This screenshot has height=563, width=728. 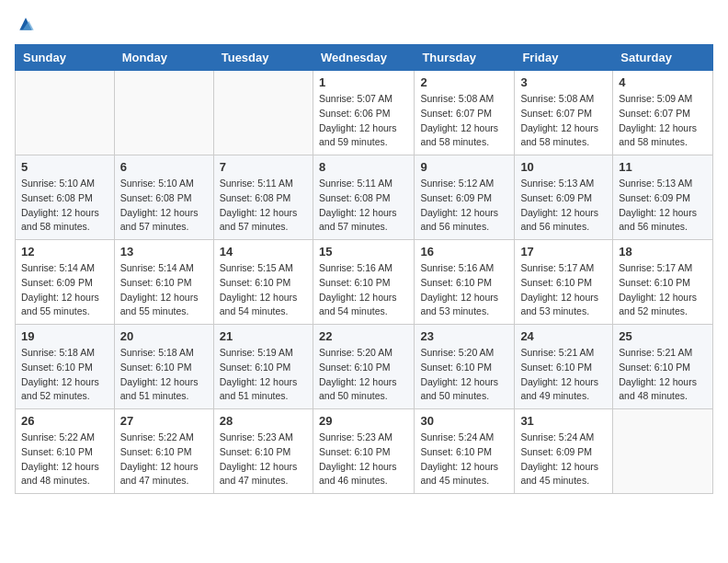 What do you see at coordinates (564, 452) in the screenshot?
I see `calendar-cell: 31Sunrise: 5:24 AMSunset: 6:09 PMDayligh…` at bounding box center [564, 452].